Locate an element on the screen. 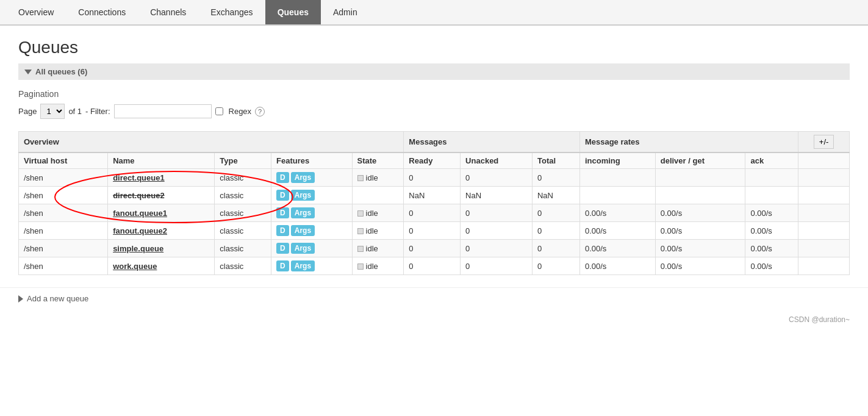  col-extra is located at coordinates (824, 161).